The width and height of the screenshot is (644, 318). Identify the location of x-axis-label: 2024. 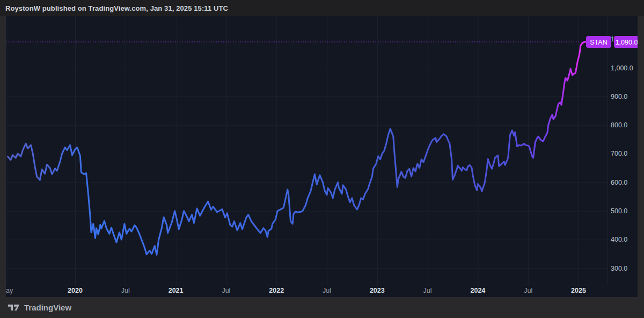
(478, 291).